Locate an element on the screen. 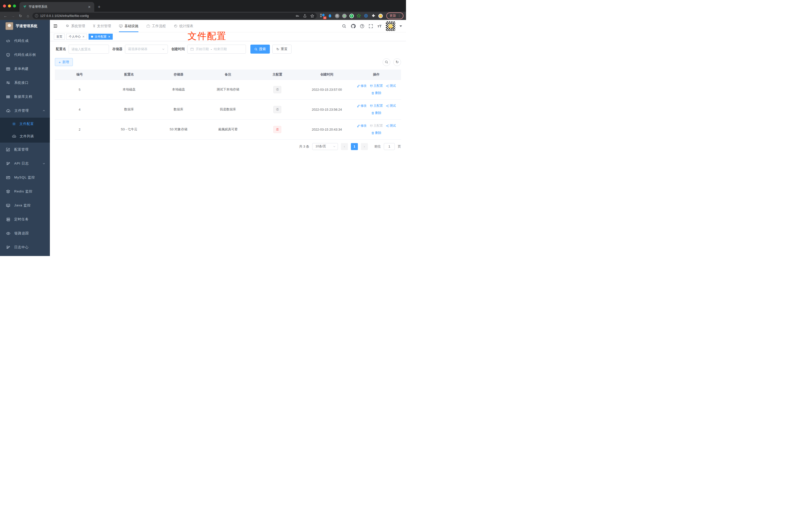 Image resolution: width=812 pixels, height=512 pixels. page-1-button: 1 is located at coordinates (354, 146).